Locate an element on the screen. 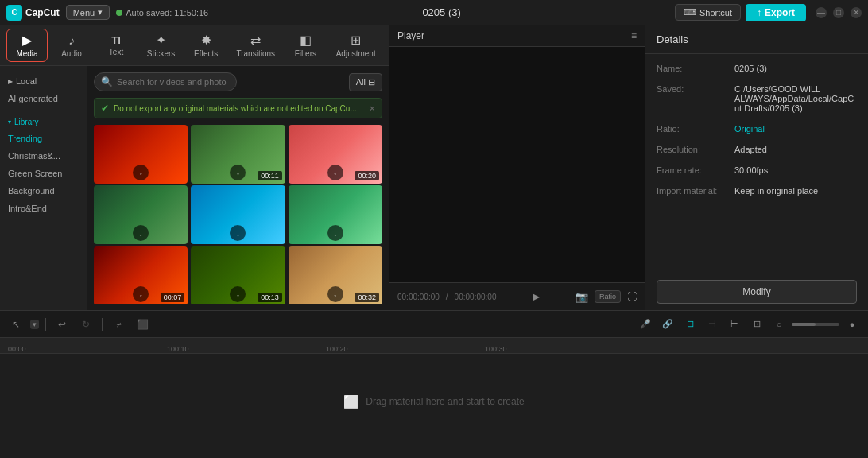 The width and height of the screenshot is (868, 458). banner-close-icon: ✕ is located at coordinates (372, 108).